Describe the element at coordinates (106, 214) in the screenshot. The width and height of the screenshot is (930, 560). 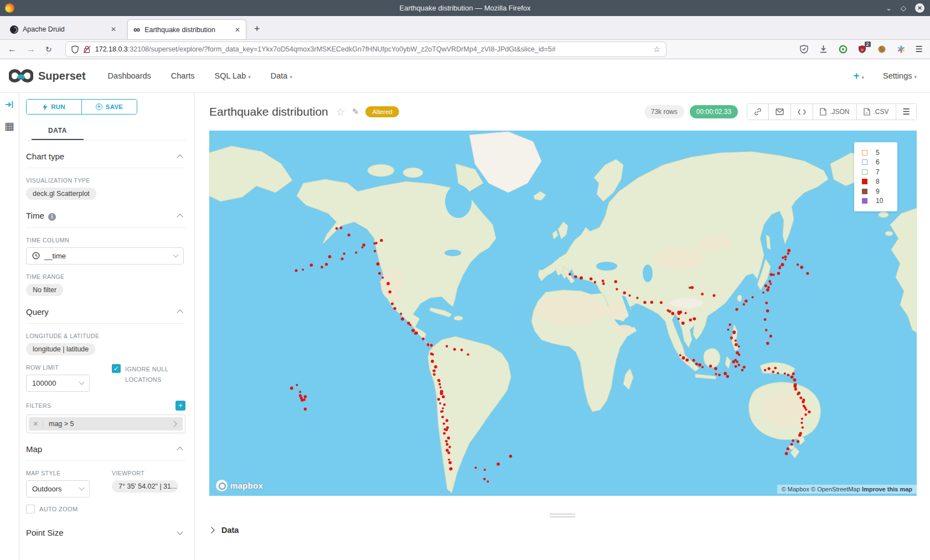
I see `section-time: Timei` at that location.